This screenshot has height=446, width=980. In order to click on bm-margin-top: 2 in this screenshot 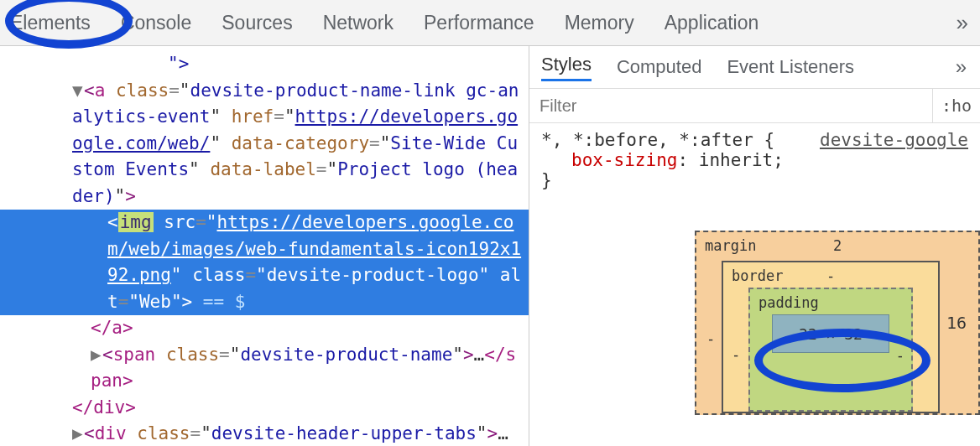, I will do `click(837, 246)`.